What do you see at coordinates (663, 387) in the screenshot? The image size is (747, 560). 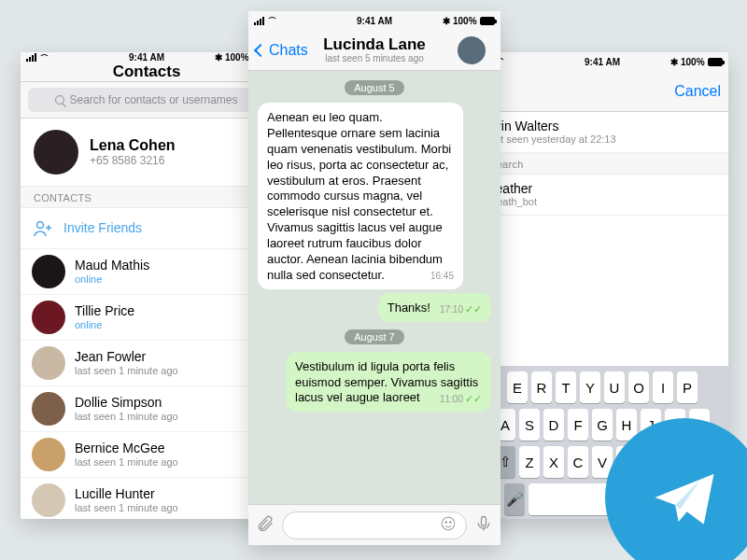 I see `key-i: I` at bounding box center [663, 387].